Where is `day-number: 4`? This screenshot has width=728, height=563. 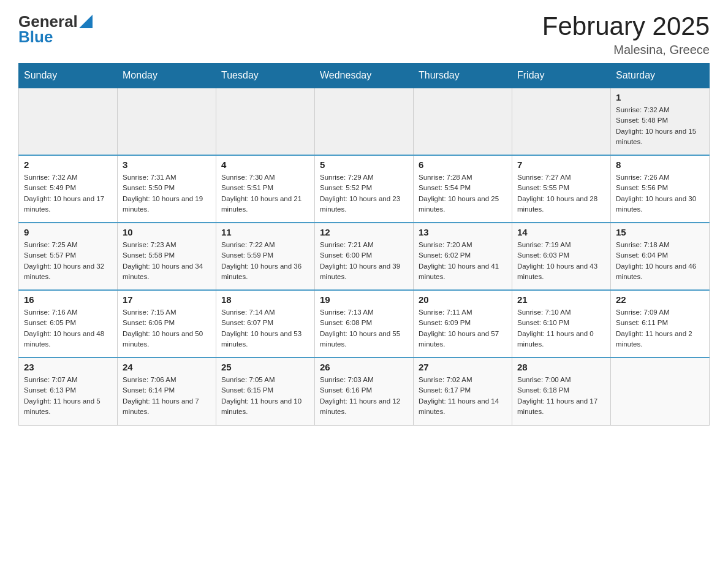 day-number: 4 is located at coordinates (265, 164).